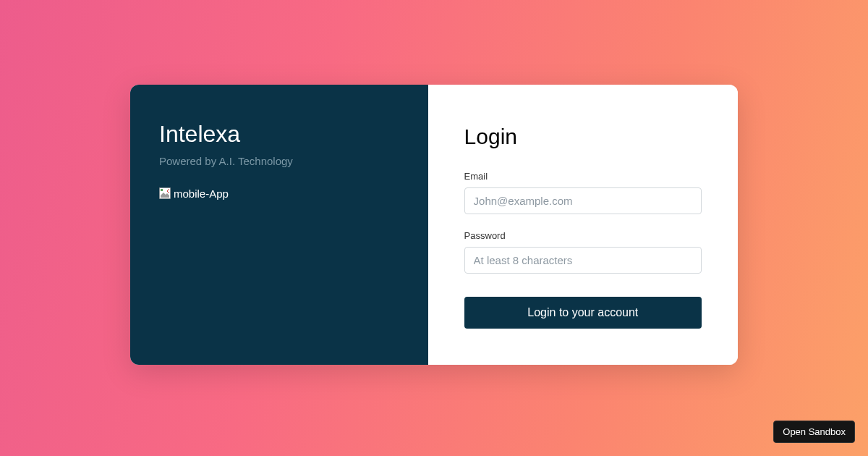  Describe the element at coordinates (279, 135) in the screenshot. I see `brand-title: Intelexa` at that location.